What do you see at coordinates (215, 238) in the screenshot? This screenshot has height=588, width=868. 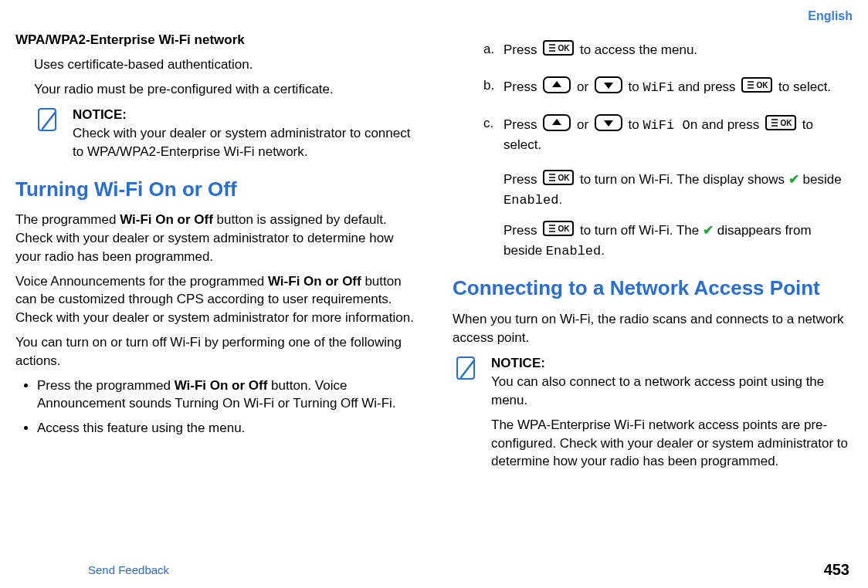 I see `turning-p1: The programmed Wi-Fi On or Off button is…` at bounding box center [215, 238].